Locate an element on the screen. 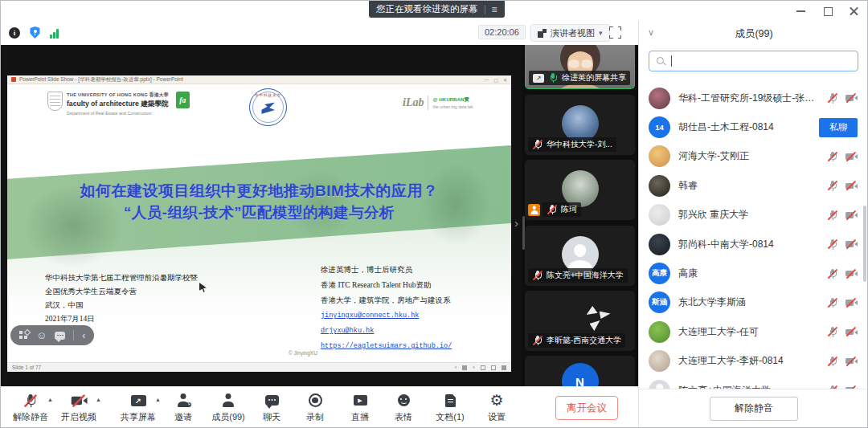 Image resolution: width=868 pixels, height=428 pixels. menu-slide-icon is located at coordinates (465, 368).